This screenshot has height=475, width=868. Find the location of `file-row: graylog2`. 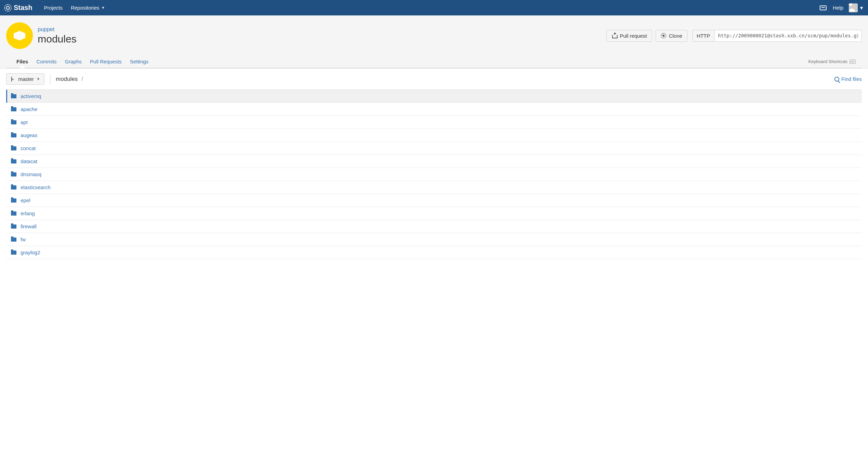

file-row: graylog2 is located at coordinates (434, 253).